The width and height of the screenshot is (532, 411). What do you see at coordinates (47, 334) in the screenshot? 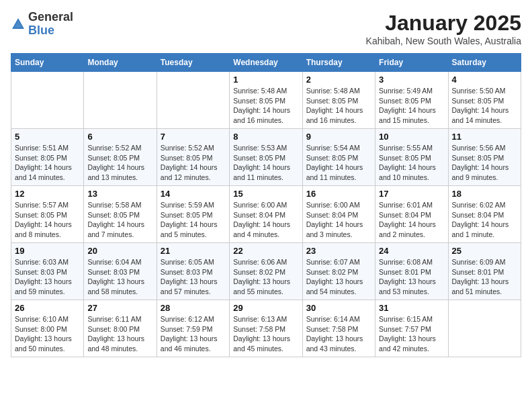
I see `day-info: Sunrise: 6:10 AM Sunset: 8:00 PM Dayligh…` at bounding box center [47, 334].